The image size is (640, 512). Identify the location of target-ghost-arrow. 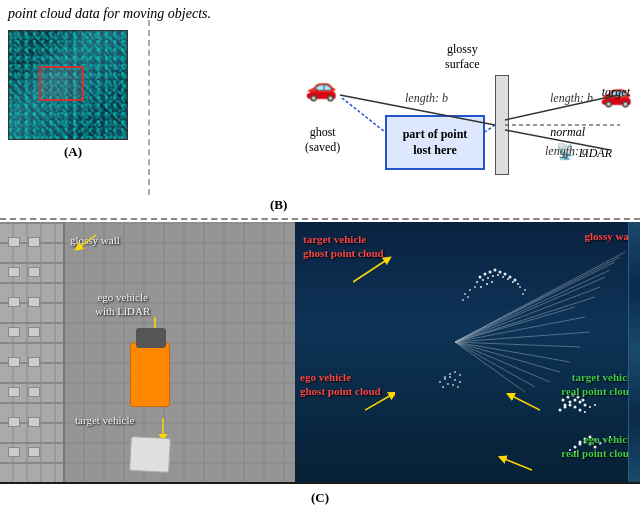
(373, 269).